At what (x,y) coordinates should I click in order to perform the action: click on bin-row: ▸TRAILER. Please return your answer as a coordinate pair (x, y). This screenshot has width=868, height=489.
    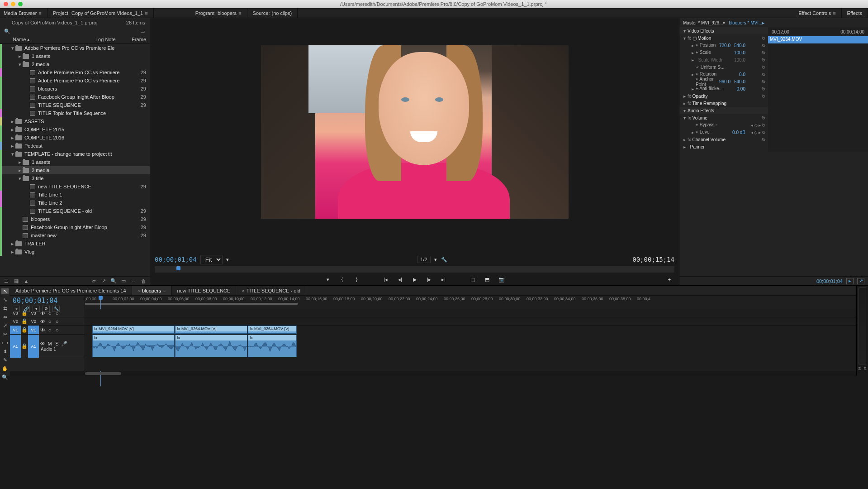
    Looking at the image, I should click on (75, 244).